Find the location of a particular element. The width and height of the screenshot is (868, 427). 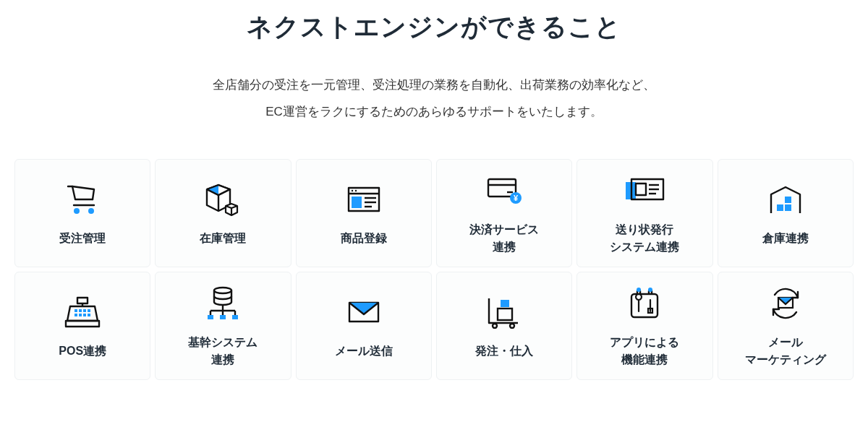

feature-label: 在庫管理 is located at coordinates (223, 238).